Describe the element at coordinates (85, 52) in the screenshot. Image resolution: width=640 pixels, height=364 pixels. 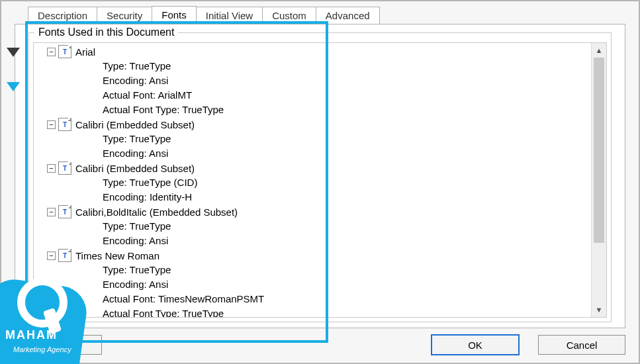
I see `font-name-label: Arial` at that location.